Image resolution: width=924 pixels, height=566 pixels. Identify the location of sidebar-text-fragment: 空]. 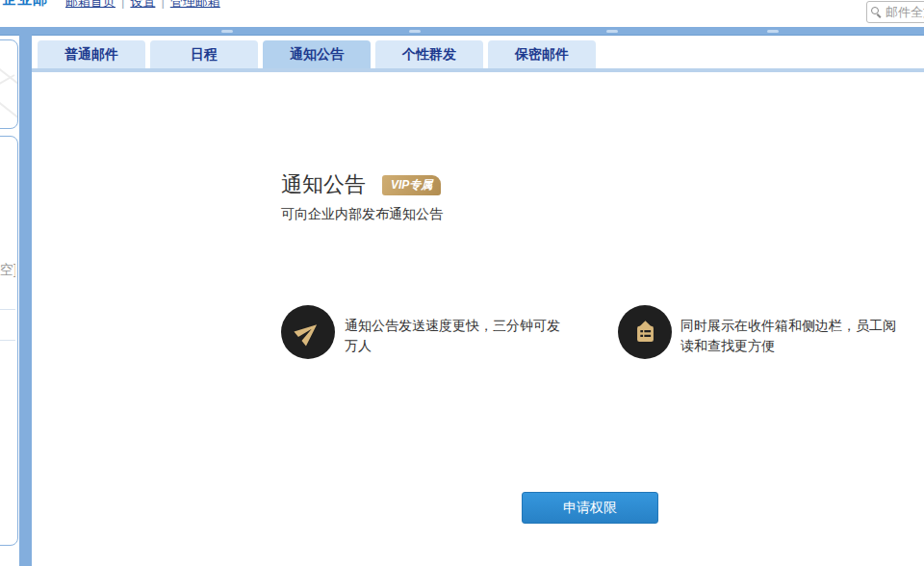
(8, 270).